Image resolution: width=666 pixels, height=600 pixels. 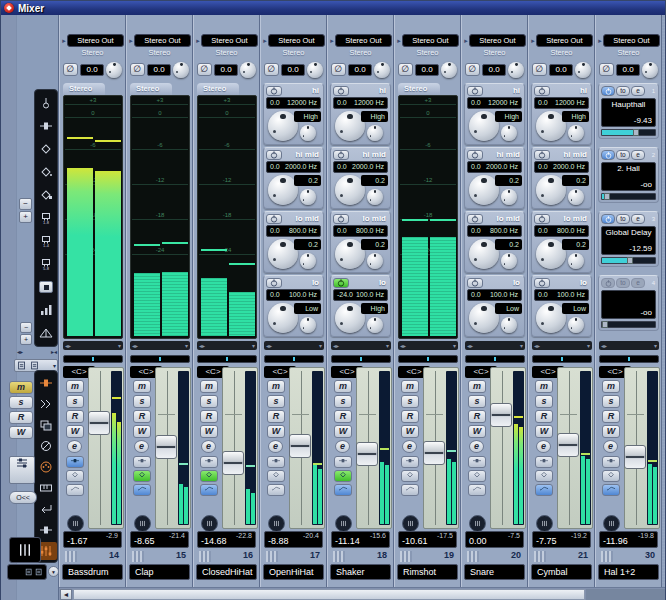 I want to click on show-bypass-icon, so click(x=46, y=446).